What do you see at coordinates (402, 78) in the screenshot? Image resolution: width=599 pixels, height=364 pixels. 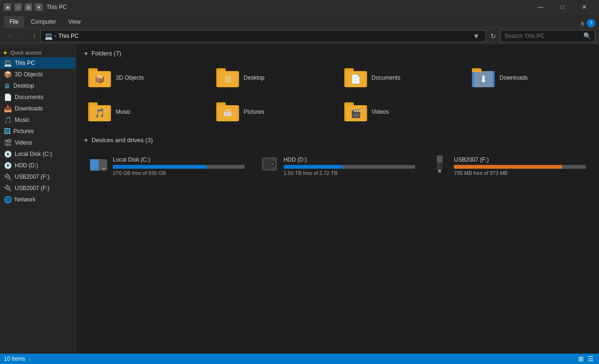 I see `folder-documents: 📄 Documents` at bounding box center [402, 78].